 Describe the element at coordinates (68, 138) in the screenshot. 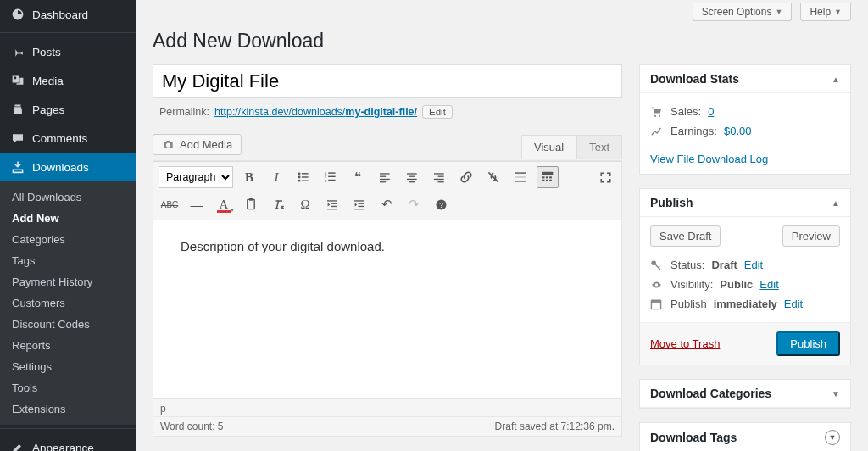

I see `sidebar-item-comments: Comments` at that location.